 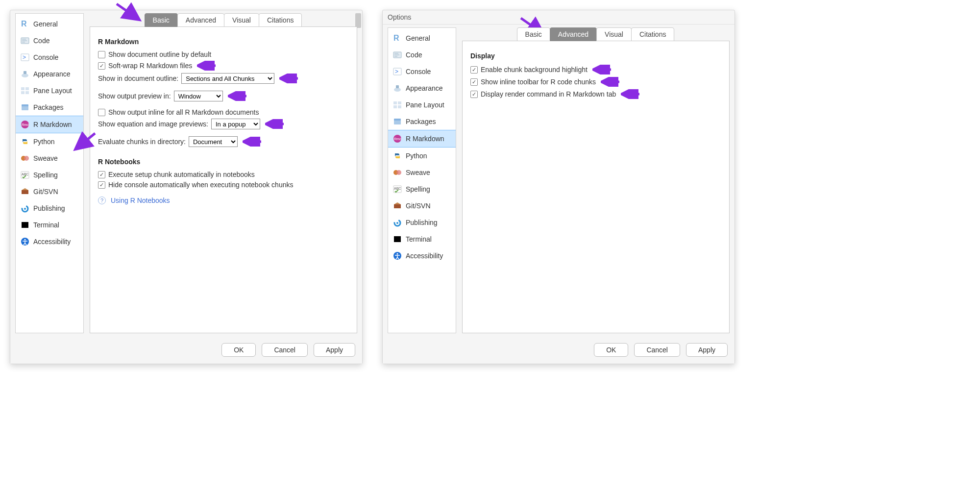 What do you see at coordinates (138, 78) in the screenshot?
I see `label-show-in-outline: Show in document outline:` at bounding box center [138, 78].